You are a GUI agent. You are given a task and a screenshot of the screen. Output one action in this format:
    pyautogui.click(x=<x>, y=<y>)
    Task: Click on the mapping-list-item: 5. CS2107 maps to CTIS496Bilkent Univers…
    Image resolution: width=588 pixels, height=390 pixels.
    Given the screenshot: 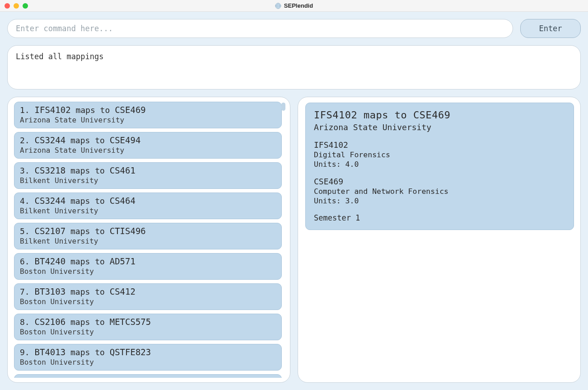 What is the action you would take?
    pyautogui.click(x=148, y=236)
    